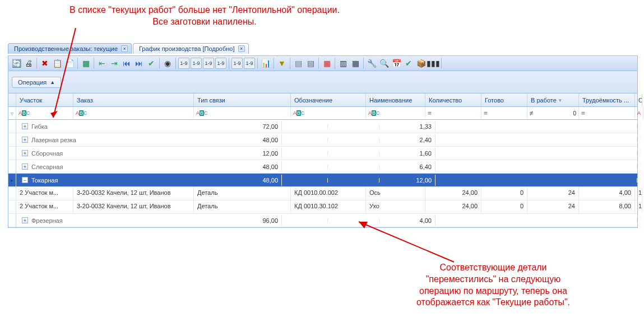 The width and height of the screenshot is (644, 318). I want to click on header-link-type: Тип связи, so click(242, 100).